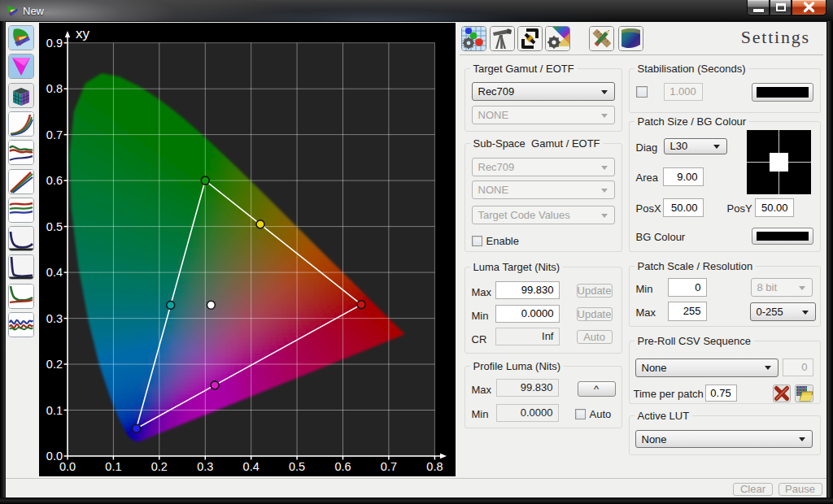 This screenshot has height=504, width=833. Describe the element at coordinates (55, 43) in the screenshot. I see `svg-text: 0.9` at that location.